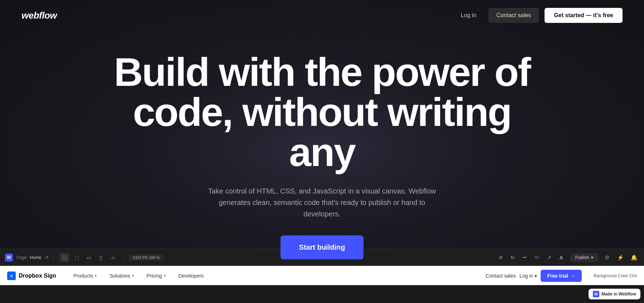 This screenshot has height=303, width=644. What do you see at coordinates (620, 258) in the screenshot?
I see `lightning-button: ⚡` at bounding box center [620, 258].